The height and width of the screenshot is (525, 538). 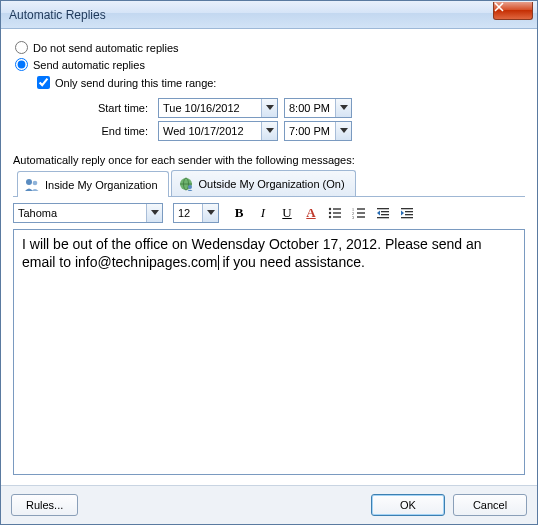 I want to click on cancel-button: Cancel, so click(x=490, y=505).